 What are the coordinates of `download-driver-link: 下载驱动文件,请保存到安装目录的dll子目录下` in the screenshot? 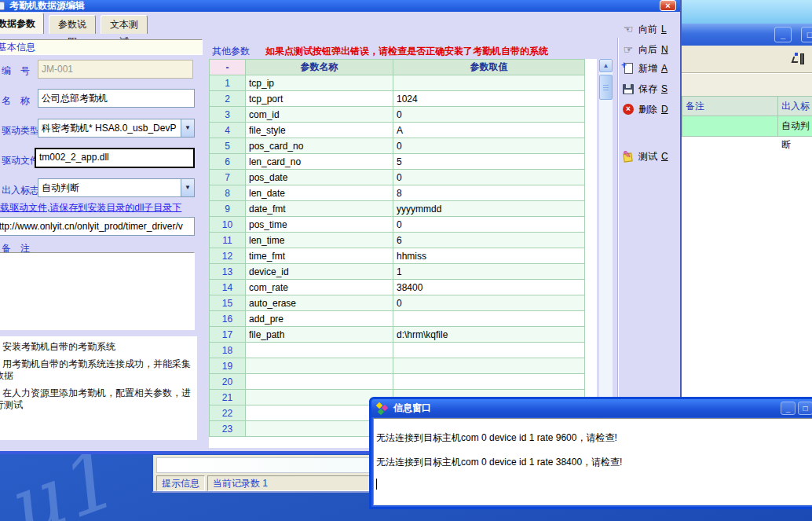 It's located at (91, 207).